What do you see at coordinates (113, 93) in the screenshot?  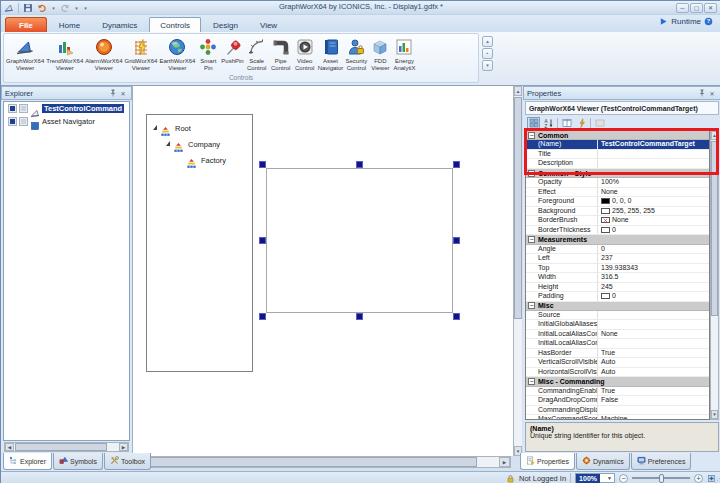 I see `pin-icon` at bounding box center [113, 93].